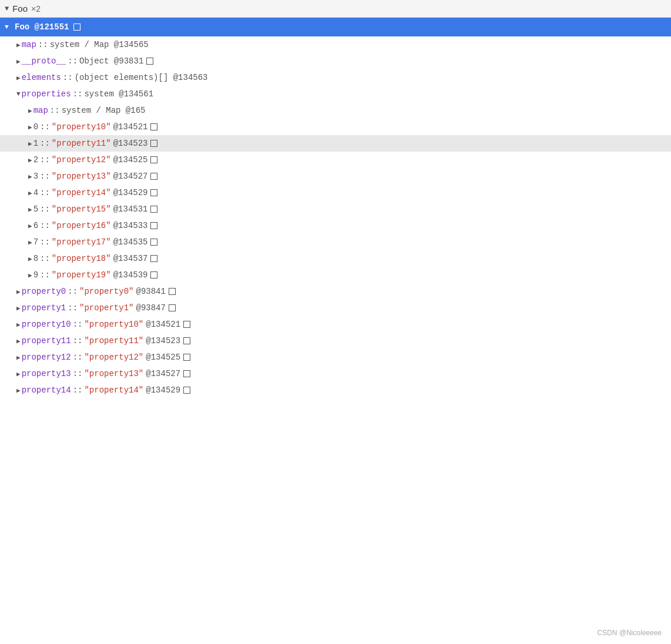 This screenshot has width=671, height=644. I want to click on at-id: @134523, so click(130, 143).